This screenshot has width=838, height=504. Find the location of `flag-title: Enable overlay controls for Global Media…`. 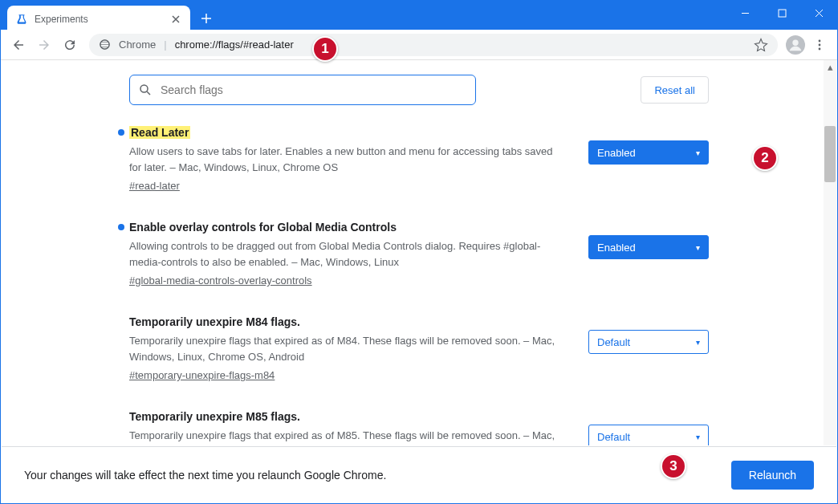

flag-title: Enable overlay controls for Global Media… is located at coordinates (263, 227).